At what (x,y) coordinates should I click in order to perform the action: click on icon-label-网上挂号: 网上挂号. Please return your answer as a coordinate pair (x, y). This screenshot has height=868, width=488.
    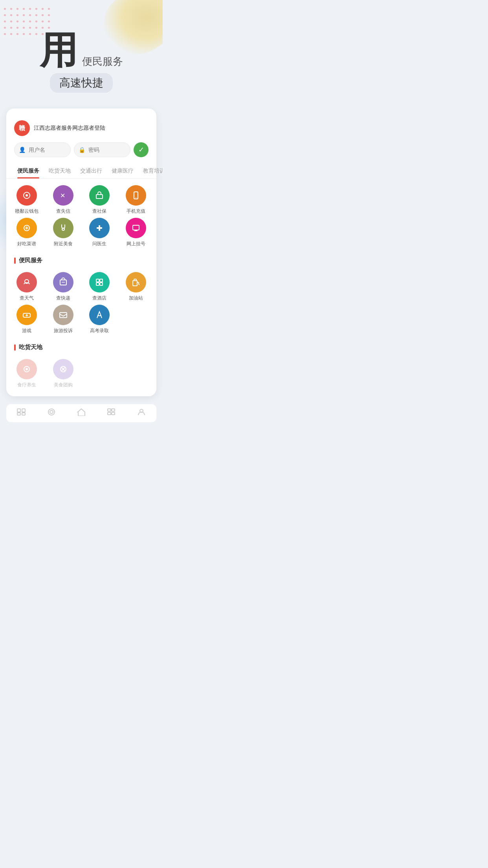
    Looking at the image, I should click on (136, 244).